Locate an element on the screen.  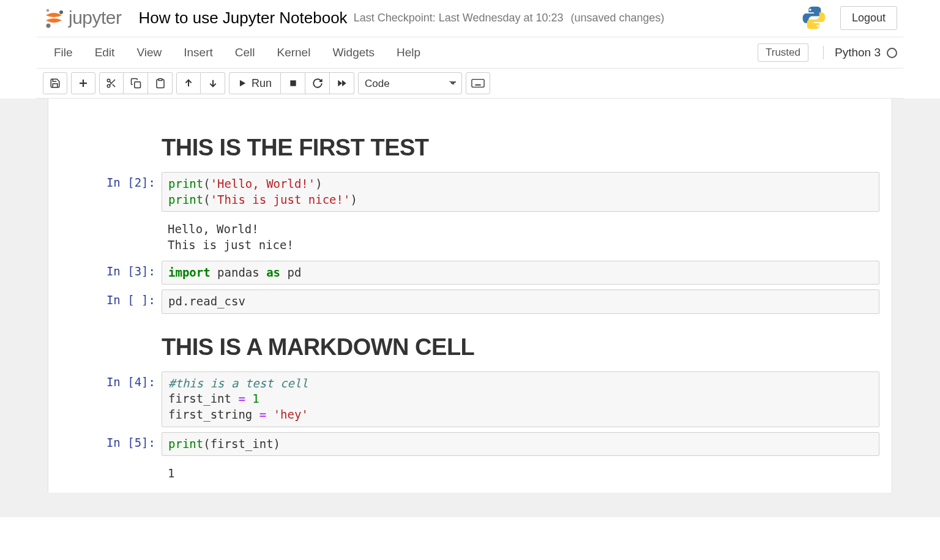
notebook-cell: In [ ]:pd.read_csv is located at coordinates (470, 302).